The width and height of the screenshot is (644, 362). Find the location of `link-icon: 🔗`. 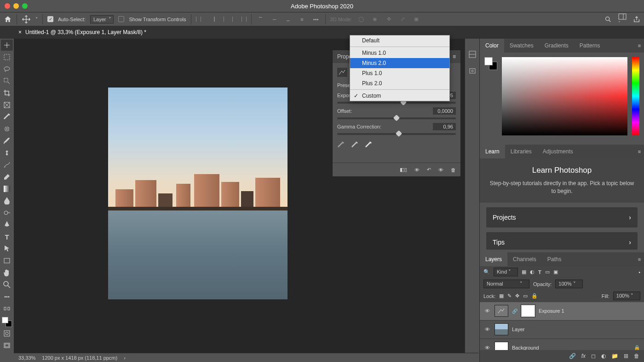

link-icon: 🔗 is located at coordinates (515, 311).